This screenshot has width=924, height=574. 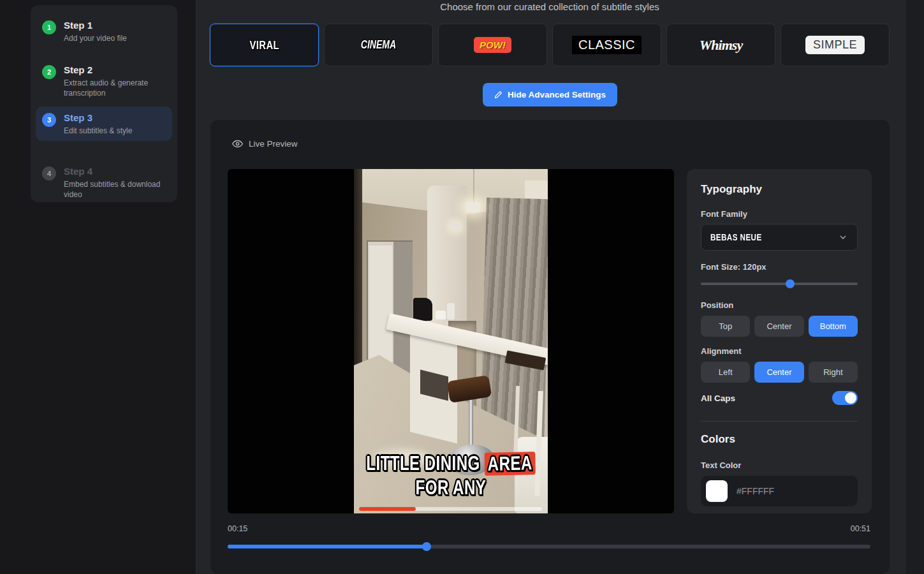 What do you see at coordinates (607, 45) in the screenshot?
I see `classic-label: CLASSIC` at bounding box center [607, 45].